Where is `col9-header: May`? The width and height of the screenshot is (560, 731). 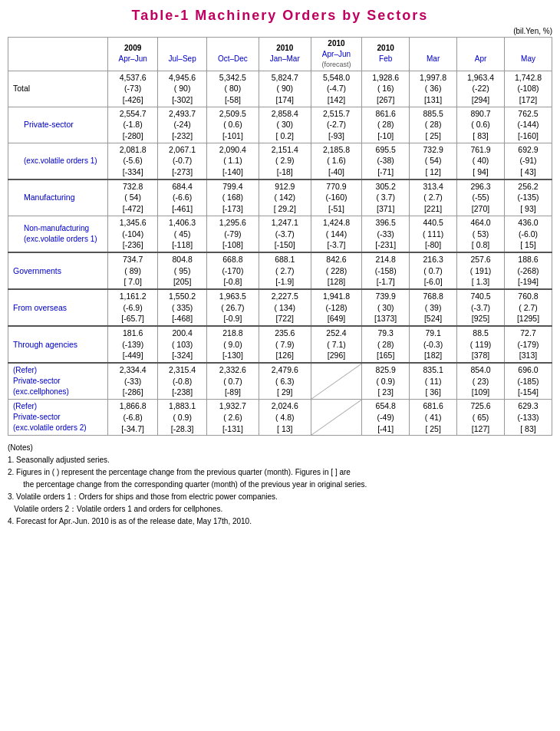
col9-header: May is located at coordinates (529, 54).